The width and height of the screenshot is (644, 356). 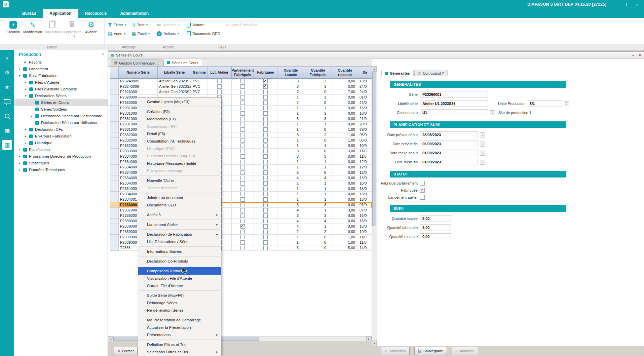 I want to click on trier-button: ⇅ Trier ▾, so click(x=141, y=25).